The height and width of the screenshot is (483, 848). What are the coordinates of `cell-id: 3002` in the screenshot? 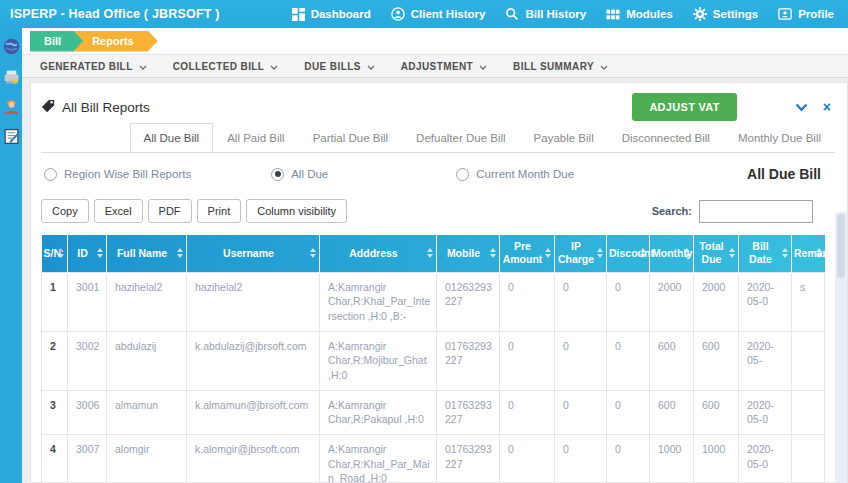 It's located at (88, 360).